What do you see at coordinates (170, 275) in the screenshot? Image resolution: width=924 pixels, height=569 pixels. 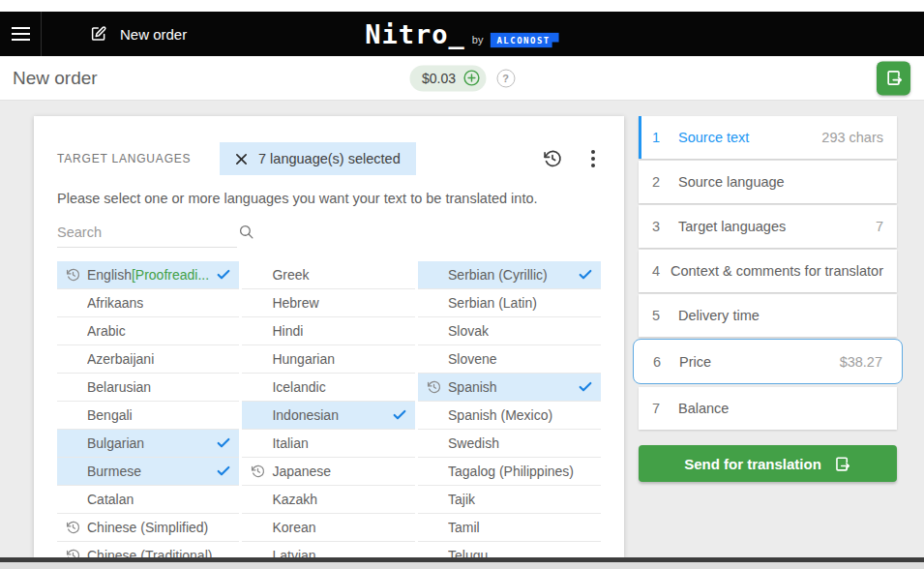 I see `language-label-suffix: [Proofreadi...` at bounding box center [170, 275].